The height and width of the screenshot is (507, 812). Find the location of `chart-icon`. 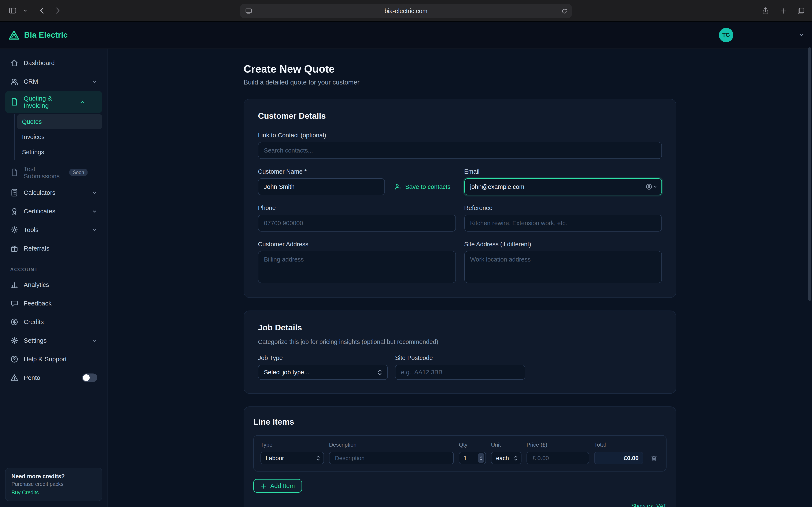

chart-icon is located at coordinates (14, 285).